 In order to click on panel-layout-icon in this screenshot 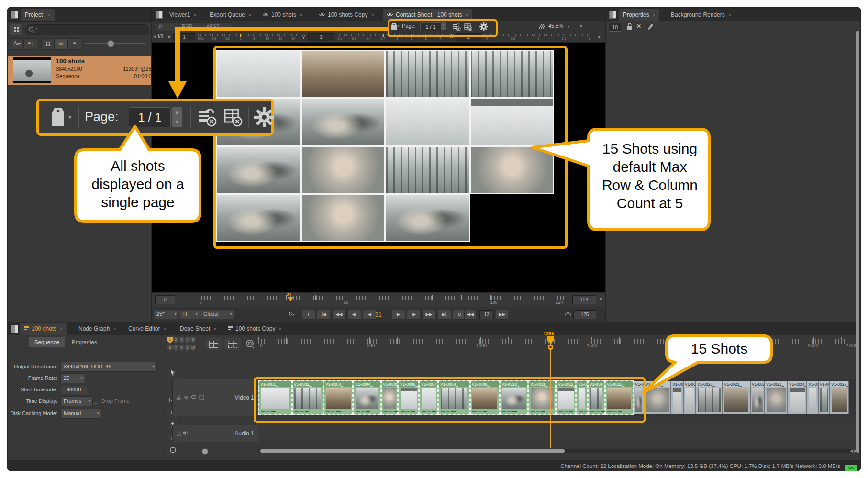, I will do `click(14, 329)`.